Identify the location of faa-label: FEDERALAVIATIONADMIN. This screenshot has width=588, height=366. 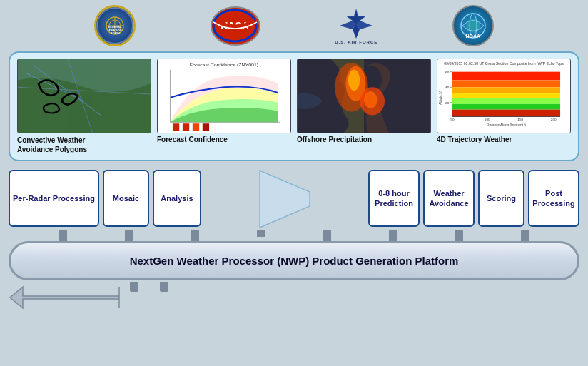
(116, 31).